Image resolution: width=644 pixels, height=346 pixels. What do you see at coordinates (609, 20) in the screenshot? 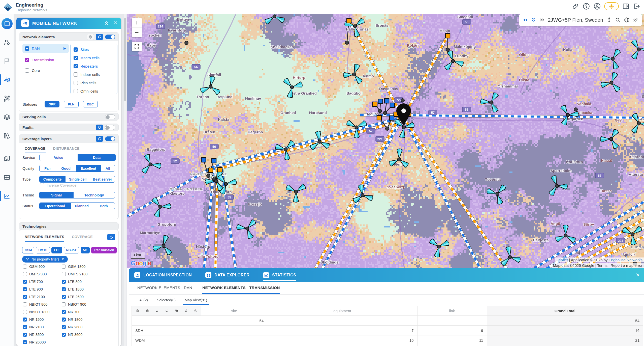
I see `pegman-icon` at bounding box center [609, 20].